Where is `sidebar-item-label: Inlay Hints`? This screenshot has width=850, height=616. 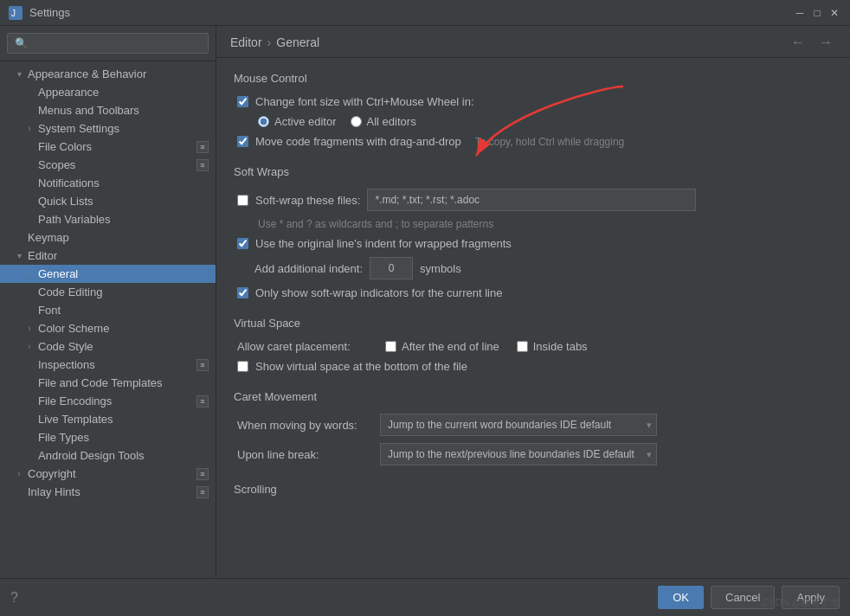
sidebar-item-label: Inlay Hints is located at coordinates (54, 491).